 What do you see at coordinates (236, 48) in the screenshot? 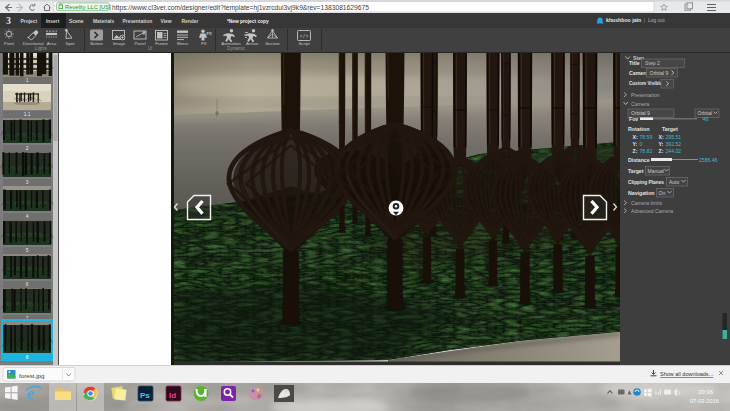
I see `svg-text: Dynamic` at bounding box center [236, 48].